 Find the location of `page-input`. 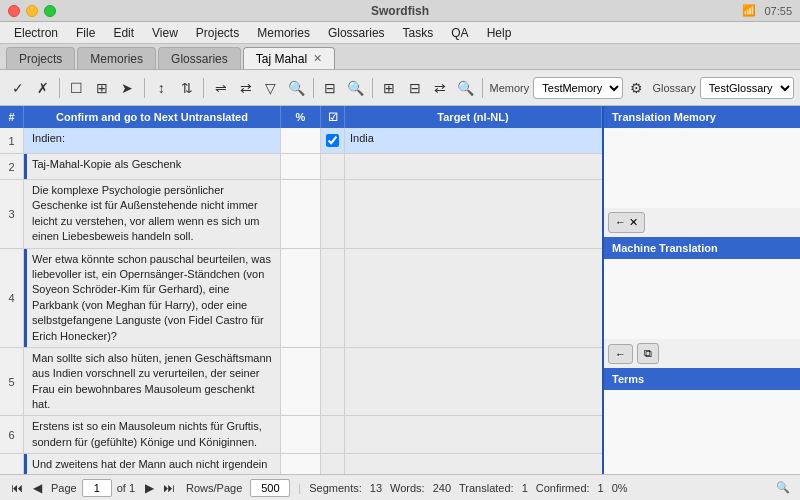

page-input is located at coordinates (97, 488).